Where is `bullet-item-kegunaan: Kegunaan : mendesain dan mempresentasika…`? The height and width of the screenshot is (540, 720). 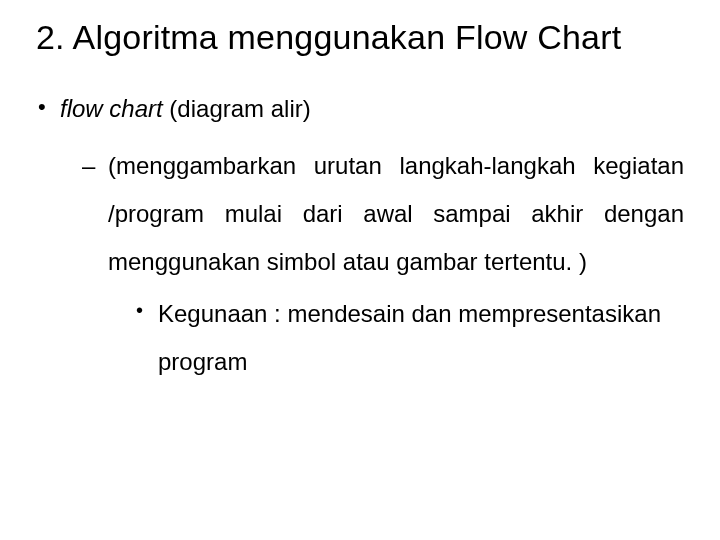
bullet-item-kegunaan: Kegunaan : mendesain dan mempresentasika… is located at coordinates (409, 338).